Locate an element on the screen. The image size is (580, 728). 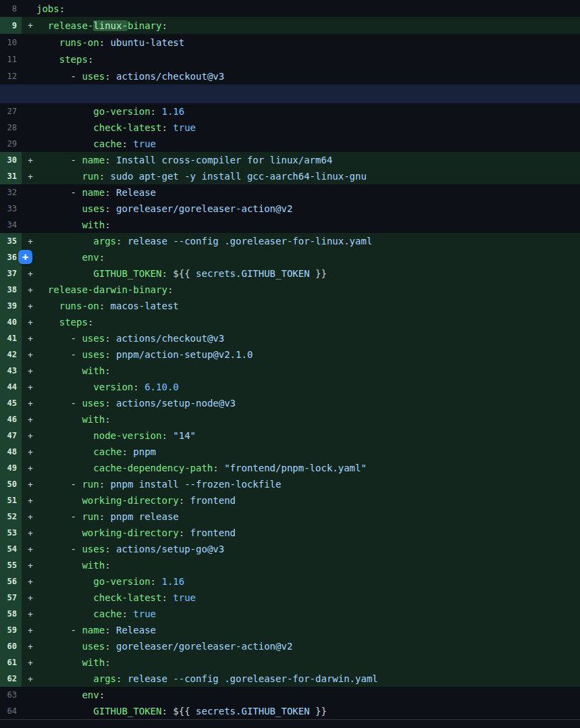
line-number: 11 is located at coordinates (11, 59).